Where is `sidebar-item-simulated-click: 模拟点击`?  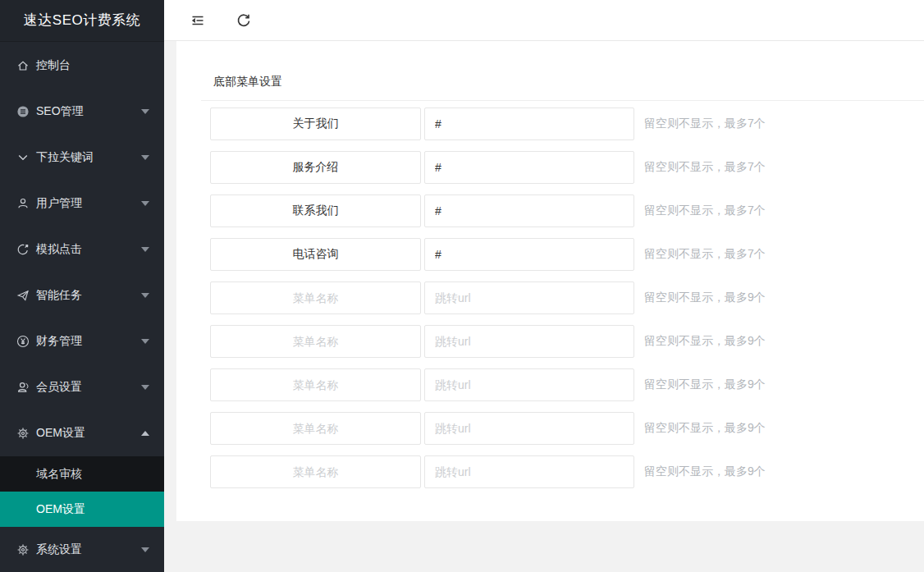
sidebar-item-simulated-click: 模拟点击 is located at coordinates (82, 249).